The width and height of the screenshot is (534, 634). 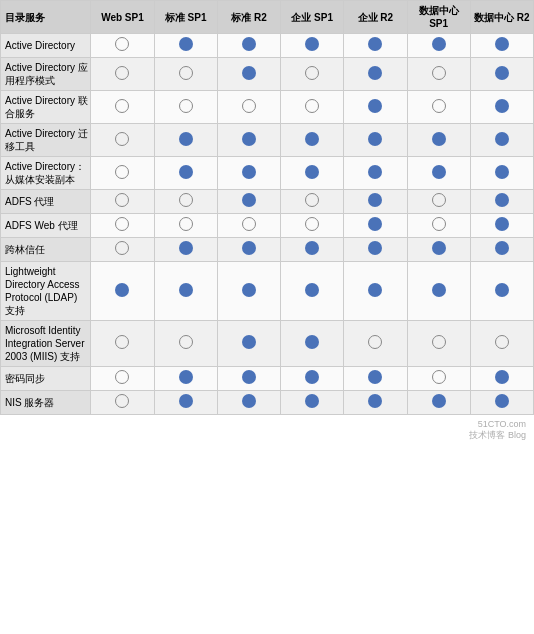 I want to click on table-row: Active Directory 应用程序模式, so click(x=268, y=74).